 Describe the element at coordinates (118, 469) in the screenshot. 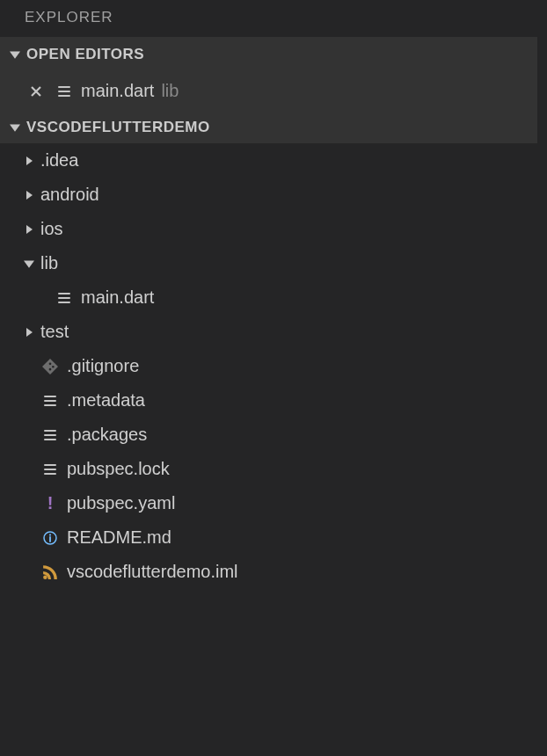

I see `item-label: pubspec.lock` at that location.